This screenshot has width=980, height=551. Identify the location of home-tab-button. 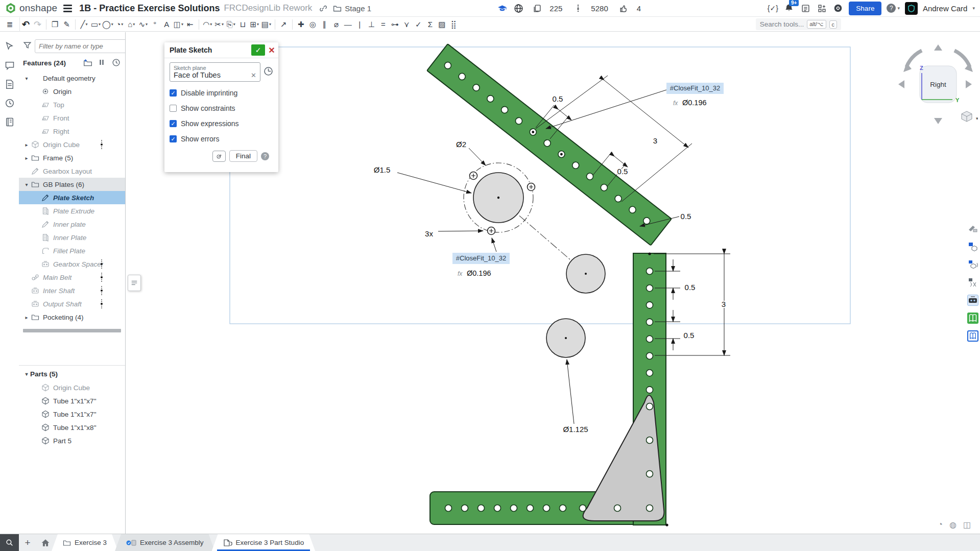
(45, 542).